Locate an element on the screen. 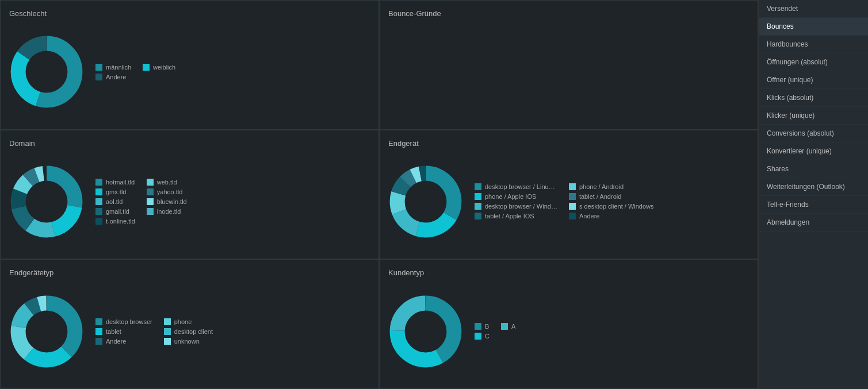 The height and width of the screenshot is (389, 868). legend-label: desktop client is located at coordinates (193, 332).